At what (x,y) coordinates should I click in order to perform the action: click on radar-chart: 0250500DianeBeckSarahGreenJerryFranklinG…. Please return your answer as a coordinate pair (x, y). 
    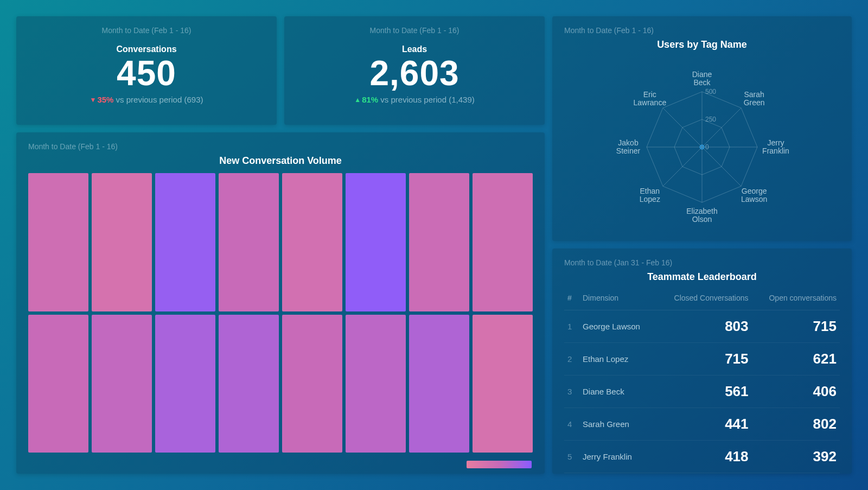
    Looking at the image, I should click on (702, 144).